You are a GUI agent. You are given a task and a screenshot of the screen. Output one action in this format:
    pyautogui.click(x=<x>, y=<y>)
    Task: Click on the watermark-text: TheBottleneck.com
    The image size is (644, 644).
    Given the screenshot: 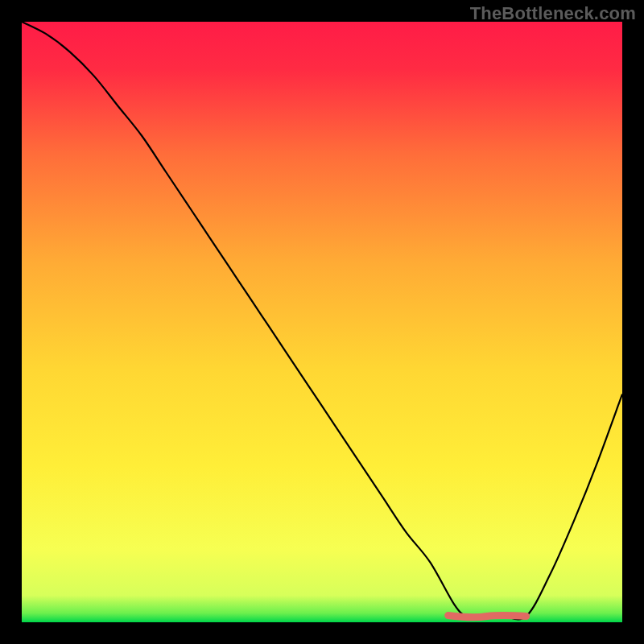 What is the action you would take?
    pyautogui.click(x=553, y=14)
    